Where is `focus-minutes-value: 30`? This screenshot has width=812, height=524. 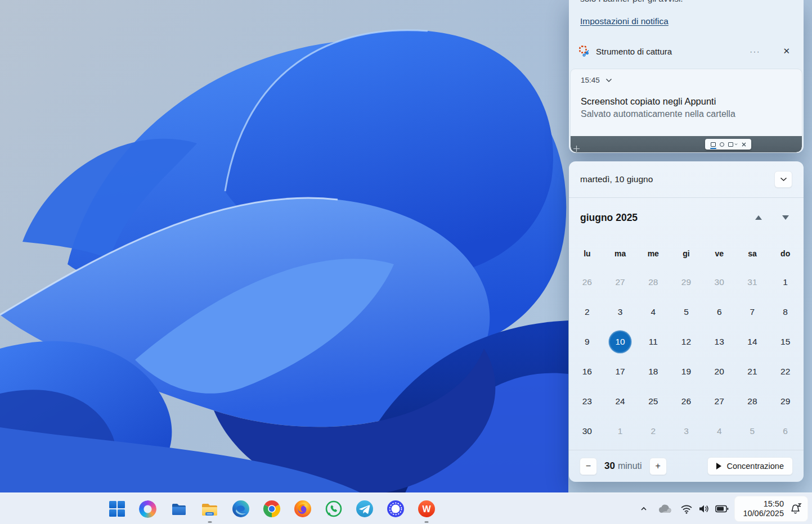
focus-minutes-value: 30 is located at coordinates (610, 466).